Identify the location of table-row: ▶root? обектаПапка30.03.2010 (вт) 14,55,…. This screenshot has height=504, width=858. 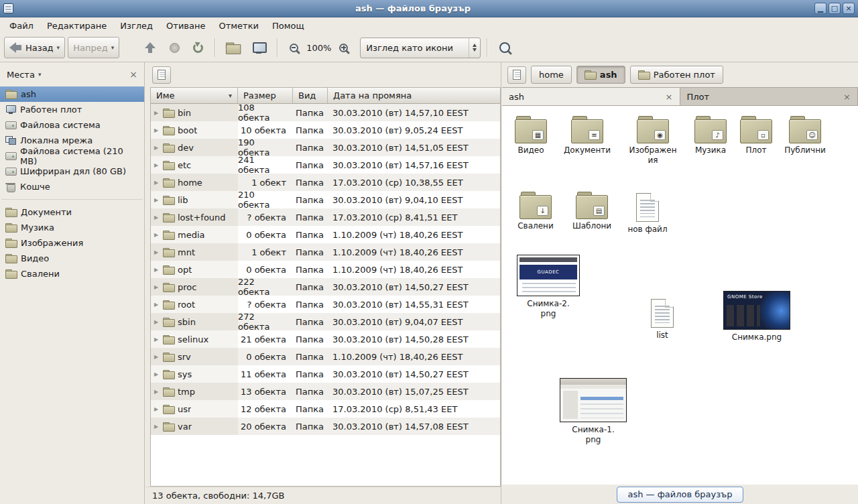
(326, 304).